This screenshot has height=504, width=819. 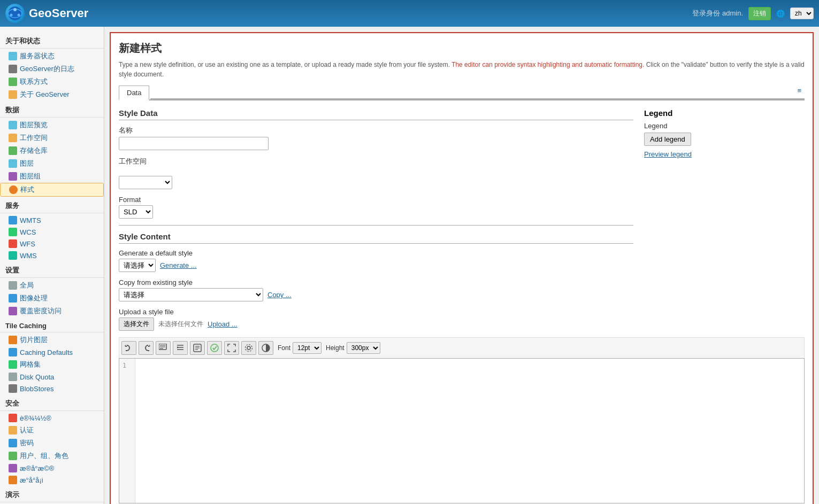 I want to click on fullscreen-button, so click(x=232, y=348).